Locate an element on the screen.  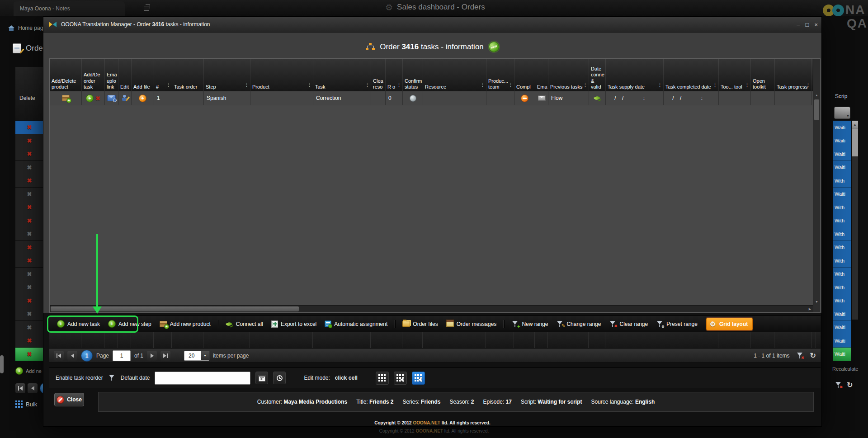
column-header: Ema is located at coordinates (542, 75).